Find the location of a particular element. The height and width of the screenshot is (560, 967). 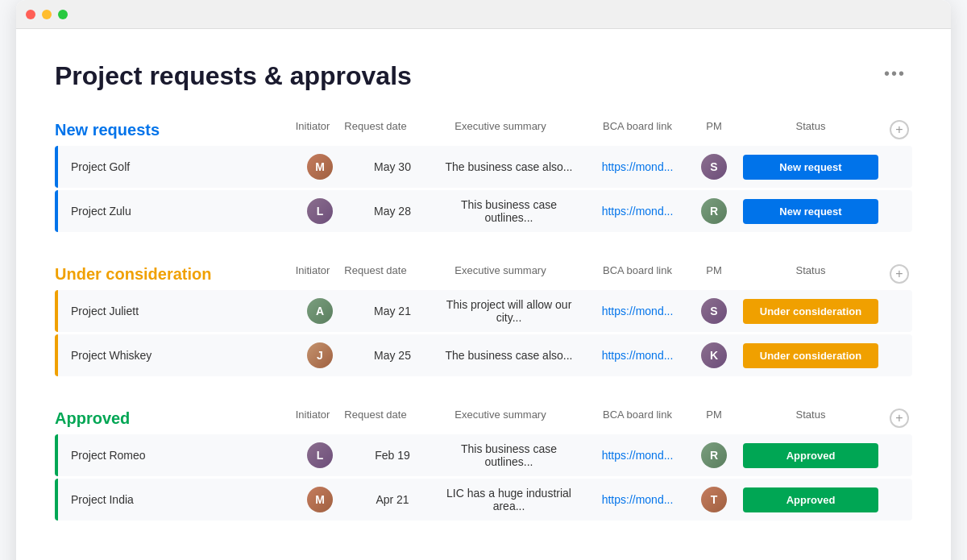

col-pm-2: PM is located at coordinates (714, 274).